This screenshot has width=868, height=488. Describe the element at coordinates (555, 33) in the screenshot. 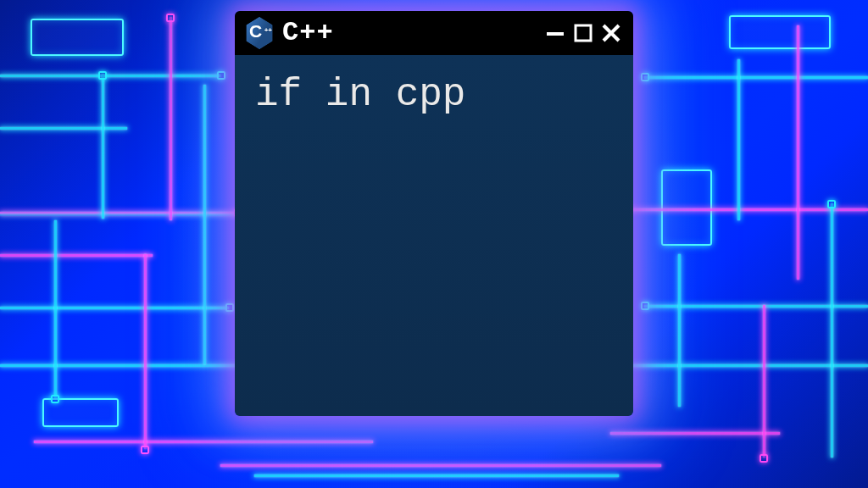

I see `minimize-button` at that location.